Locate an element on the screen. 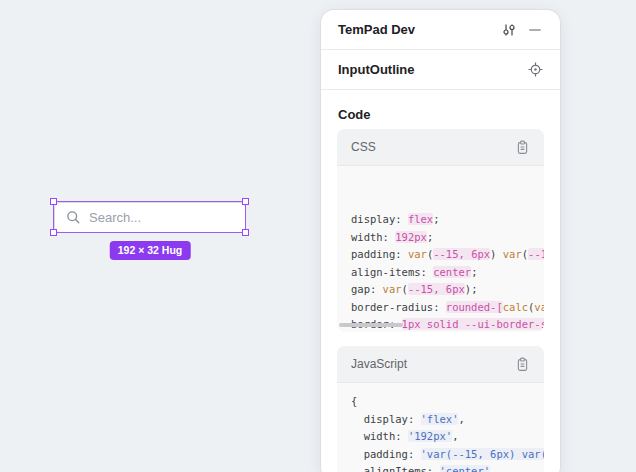  selection-size-badge: 192 × 32 Hug is located at coordinates (150, 250).